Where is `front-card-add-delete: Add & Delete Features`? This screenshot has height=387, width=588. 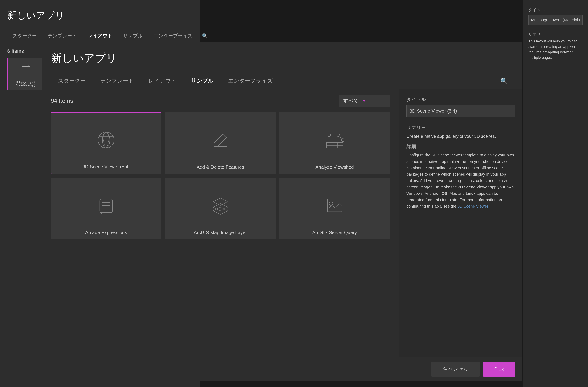
front-card-add-delete: Add & Delete Features is located at coordinates (220, 143).